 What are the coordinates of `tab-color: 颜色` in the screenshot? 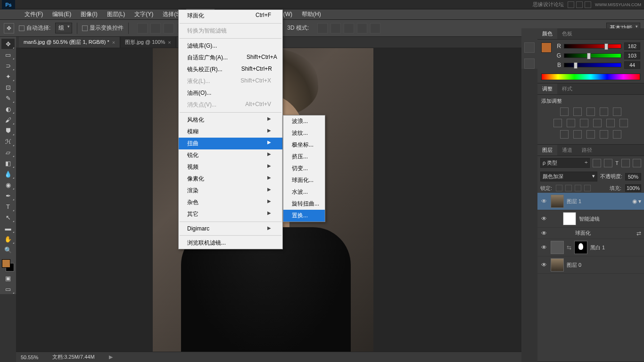 It's located at (547, 34).